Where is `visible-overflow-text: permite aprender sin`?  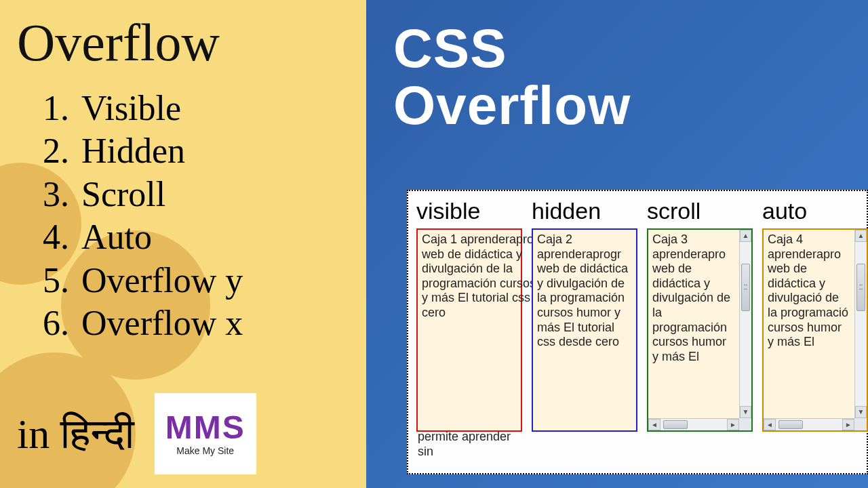 visible-overflow-text: permite aprender sin is located at coordinates (471, 445).